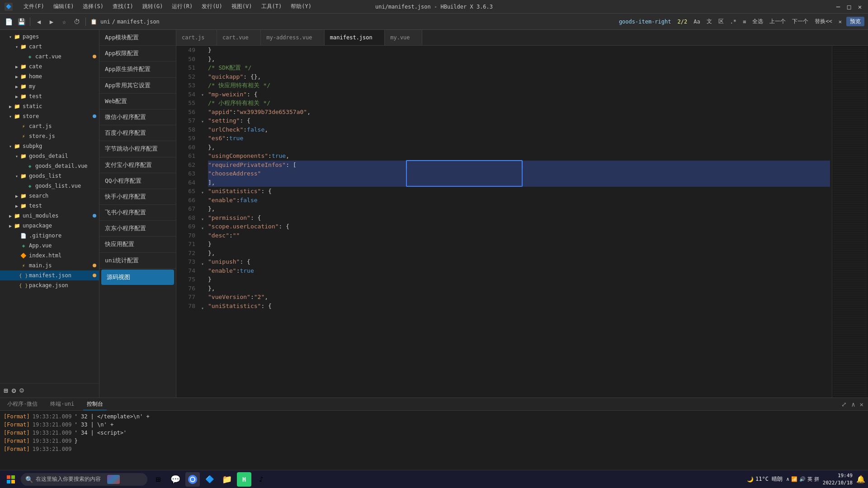 This screenshot has width=868, height=488. I want to click on fold-65: ▾, so click(203, 192).